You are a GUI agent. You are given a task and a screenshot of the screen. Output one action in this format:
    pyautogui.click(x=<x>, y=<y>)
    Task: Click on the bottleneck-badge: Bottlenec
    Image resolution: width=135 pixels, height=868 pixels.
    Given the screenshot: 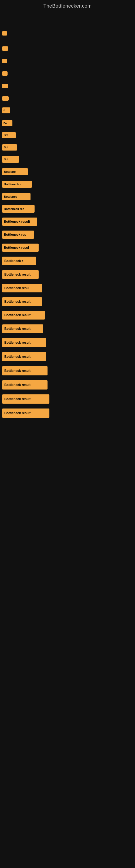 What is the action you would take?
    pyautogui.click(x=16, y=197)
    